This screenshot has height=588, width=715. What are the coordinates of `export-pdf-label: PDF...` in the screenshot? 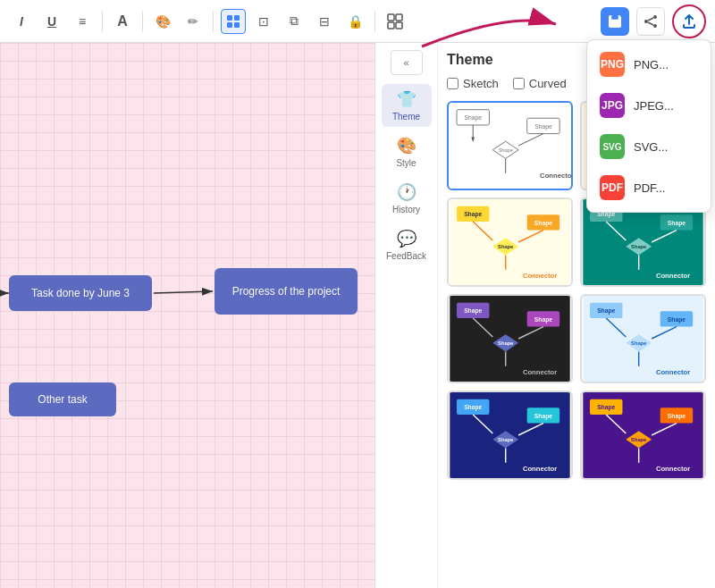 It's located at (649, 188).